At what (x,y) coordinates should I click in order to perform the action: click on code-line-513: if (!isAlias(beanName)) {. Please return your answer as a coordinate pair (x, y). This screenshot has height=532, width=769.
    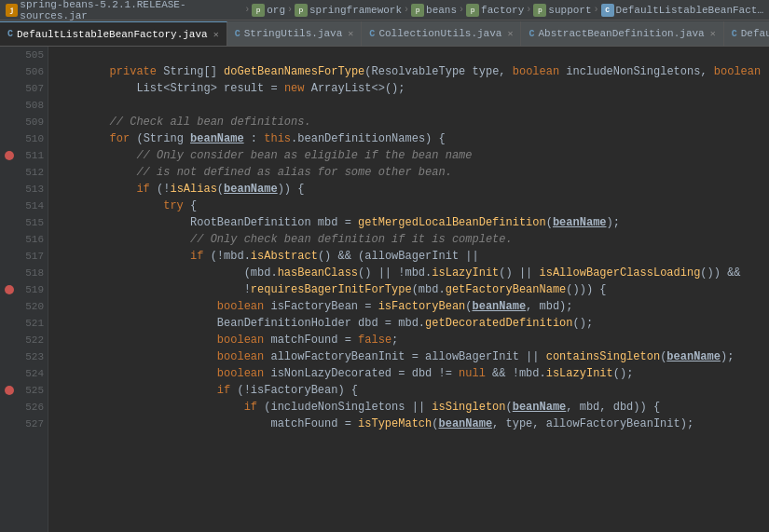
    Looking at the image, I should click on (412, 189).